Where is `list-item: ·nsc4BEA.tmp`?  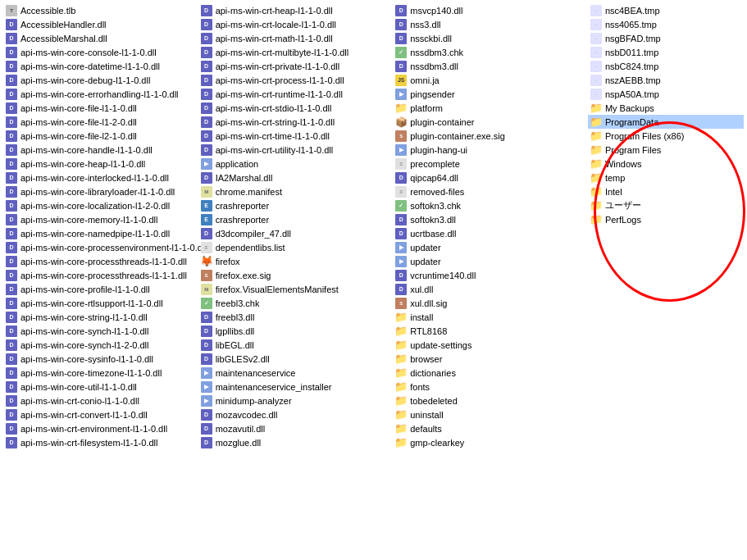 list-item: ·nsc4BEA.tmp is located at coordinates (666, 10).